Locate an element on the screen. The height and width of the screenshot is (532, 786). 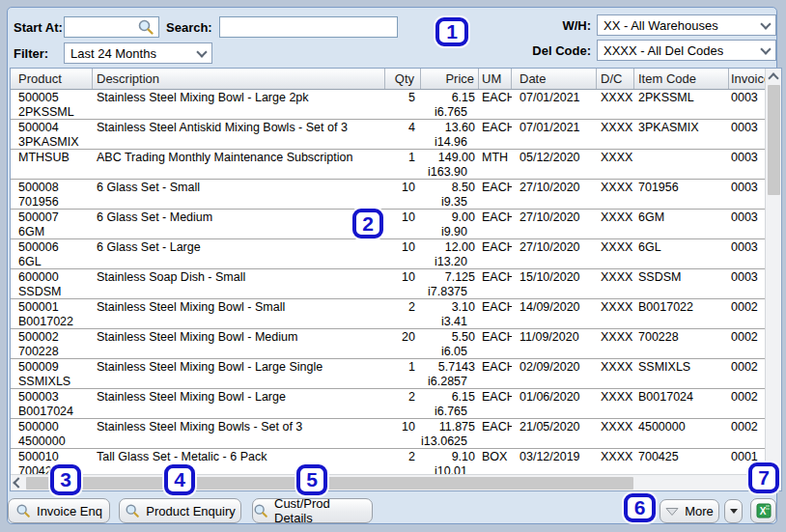
cell-price: 11.875i13.0625 is located at coordinates (450, 434).